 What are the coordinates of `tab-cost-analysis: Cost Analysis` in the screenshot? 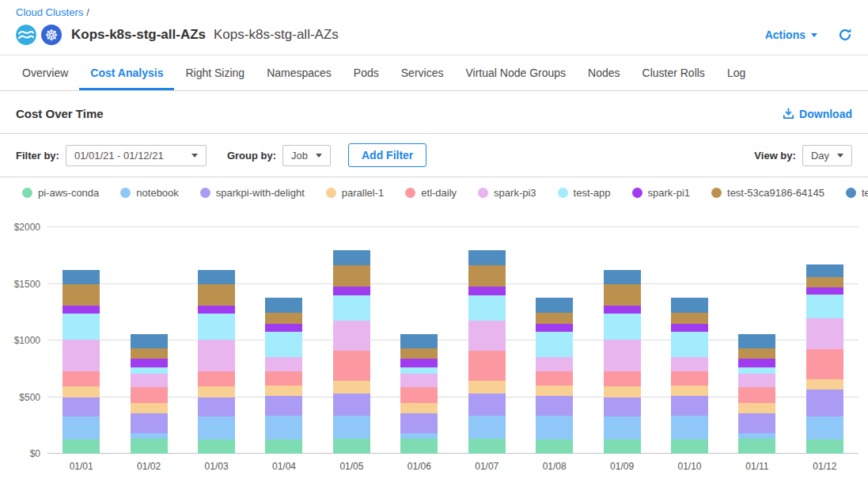 It's located at (127, 73).